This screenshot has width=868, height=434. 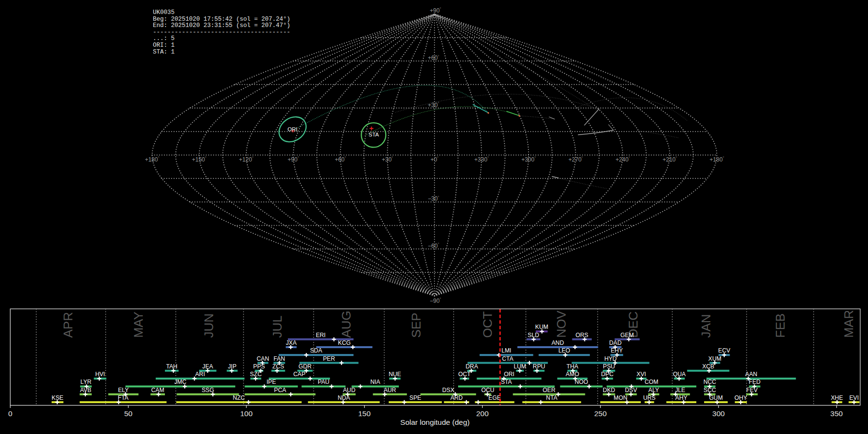 I want to click on svg-text:------------------------------: --------------------------------------, so click(x=222, y=32).